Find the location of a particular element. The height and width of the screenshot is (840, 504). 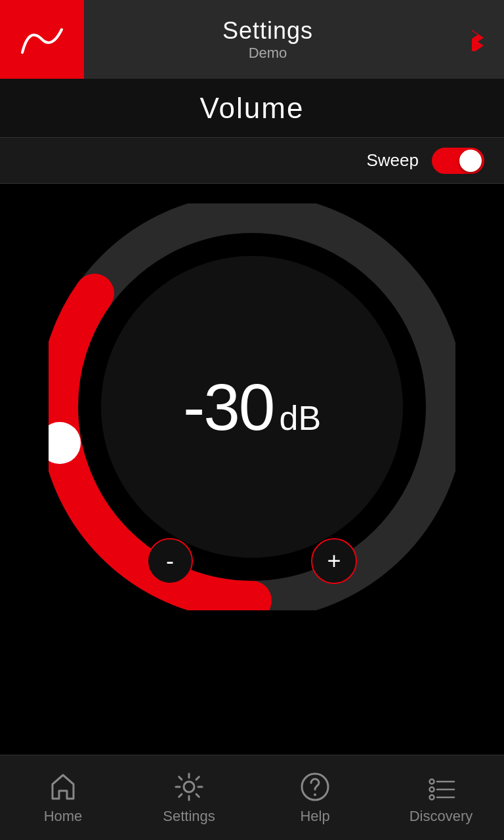

bottom-navigation: Home Settings Help Discovery is located at coordinates (252, 797).